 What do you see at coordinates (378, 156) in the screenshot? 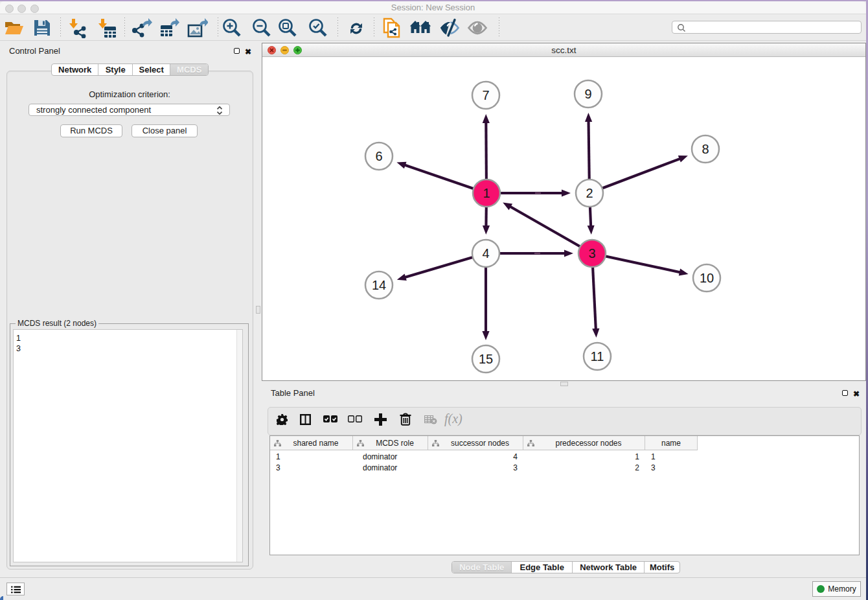
I see `svg-text: 6` at bounding box center [378, 156].